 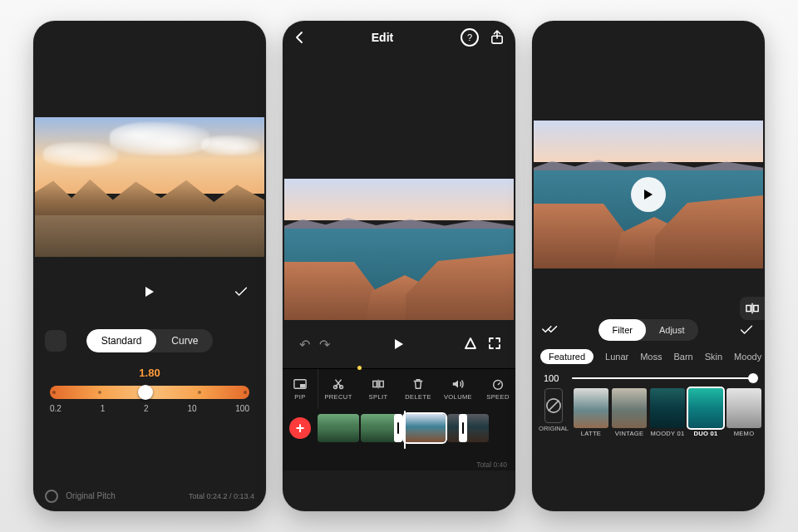 What do you see at coordinates (748, 357) in the screenshot?
I see `category-tab: Moody` at bounding box center [748, 357].